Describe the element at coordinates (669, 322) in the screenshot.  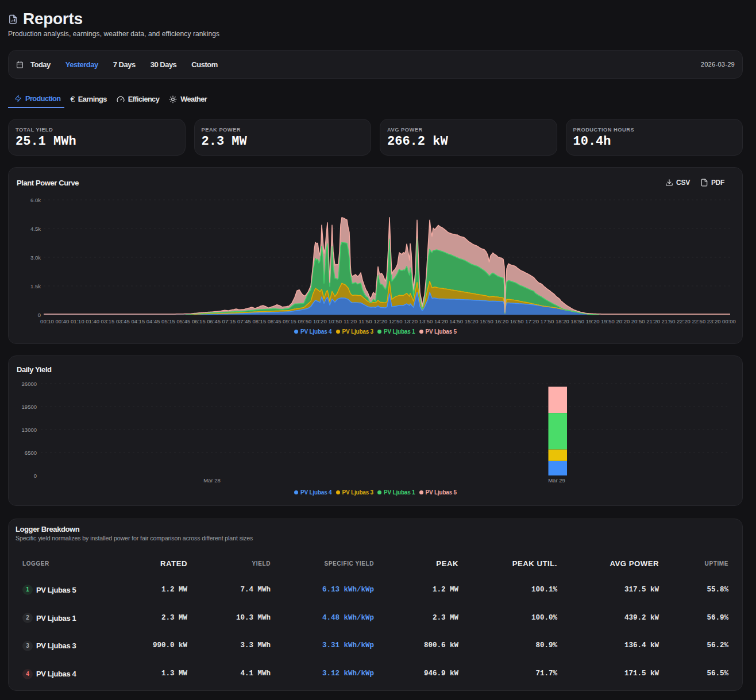
I see `svg-text: 21:50` at that location.